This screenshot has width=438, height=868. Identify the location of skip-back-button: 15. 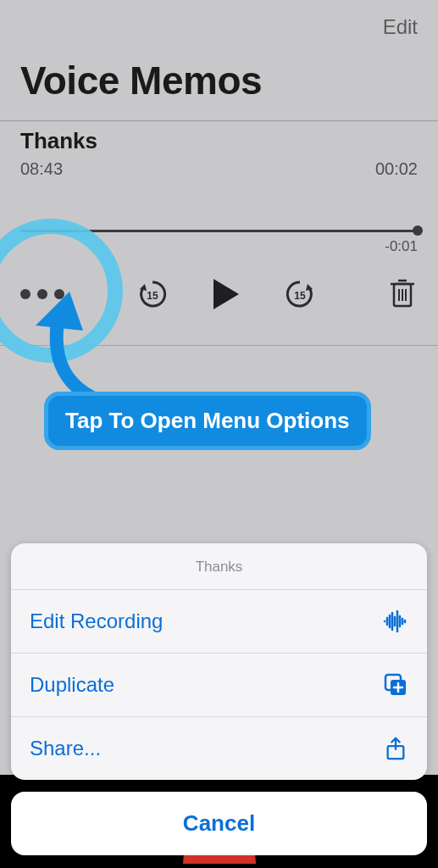
(152, 294).